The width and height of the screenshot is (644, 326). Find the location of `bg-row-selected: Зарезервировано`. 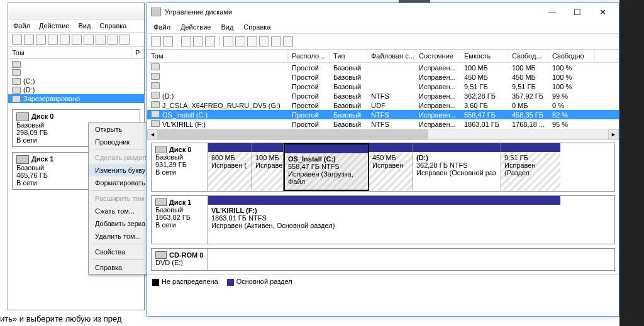

bg-row-selected: Зарезервировано is located at coordinates (76, 99).